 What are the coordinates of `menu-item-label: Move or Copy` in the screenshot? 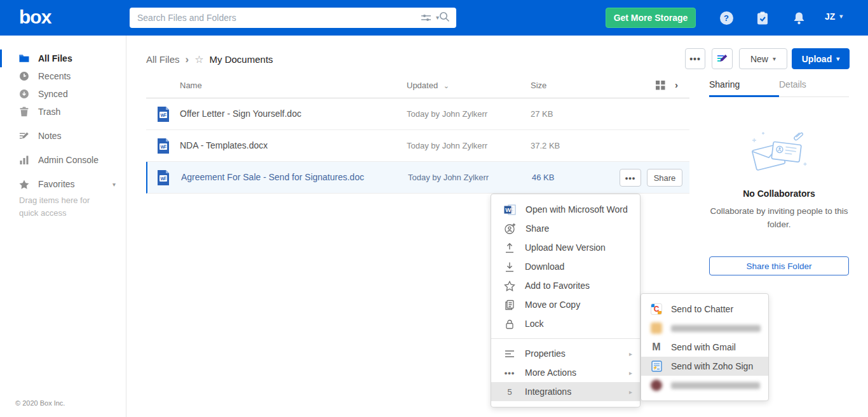 It's located at (553, 305).